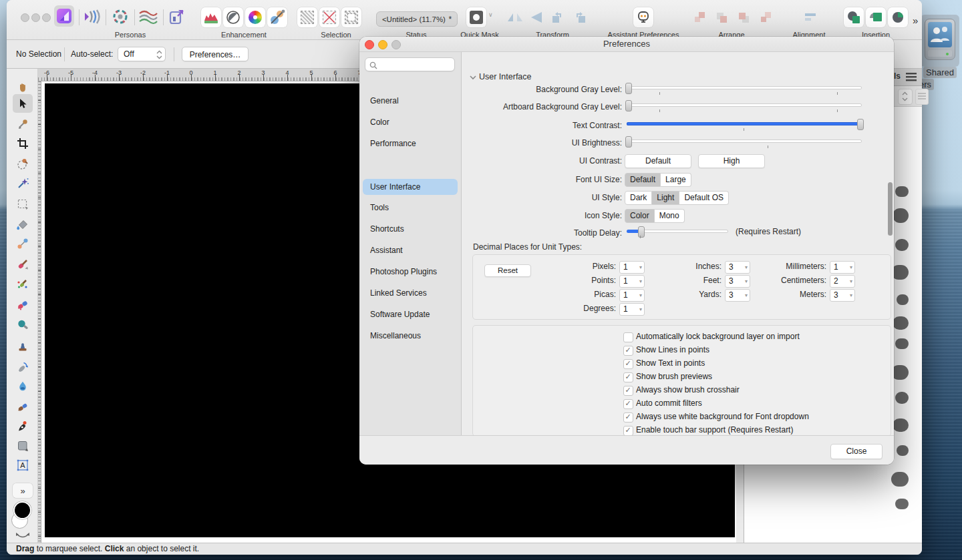  I want to click on ui-brightness-slider-thumb, so click(629, 142).